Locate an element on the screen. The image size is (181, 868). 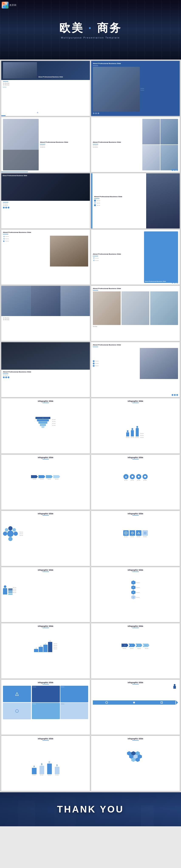
infographic-3: Infographic Slide Text here Text here Te… is located at coordinates (46, 483).